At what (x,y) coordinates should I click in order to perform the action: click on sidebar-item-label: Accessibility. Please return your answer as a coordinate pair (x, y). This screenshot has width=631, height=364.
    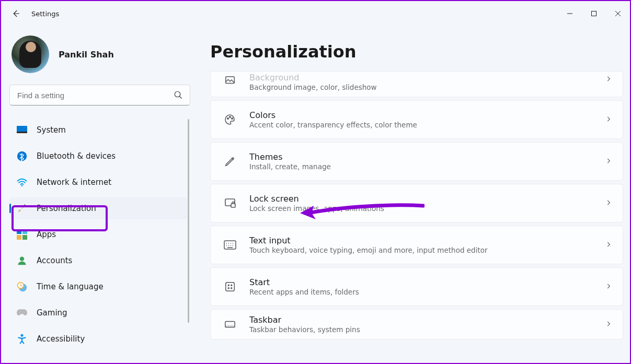
    Looking at the image, I should click on (61, 339).